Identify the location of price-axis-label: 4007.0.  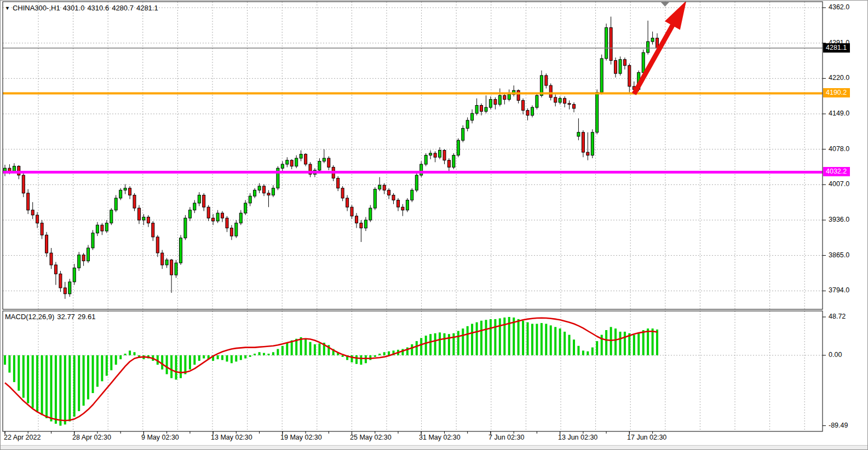
(839, 184).